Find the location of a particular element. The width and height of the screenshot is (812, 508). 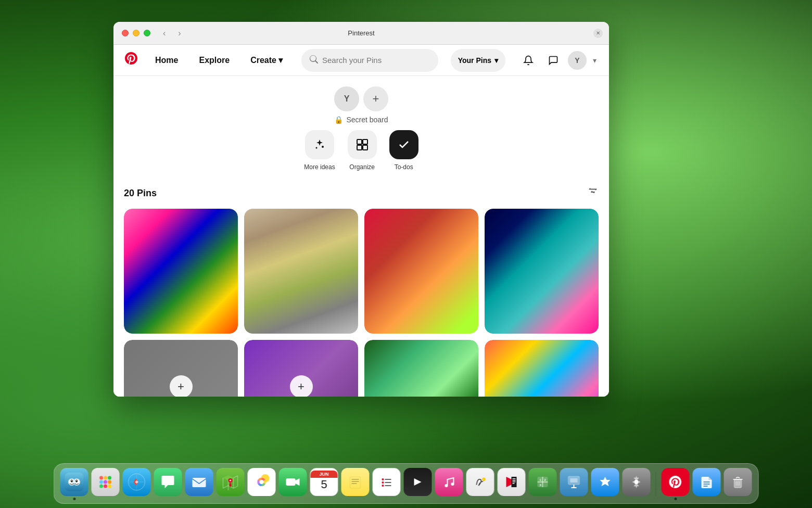

finder-icon is located at coordinates (74, 482).